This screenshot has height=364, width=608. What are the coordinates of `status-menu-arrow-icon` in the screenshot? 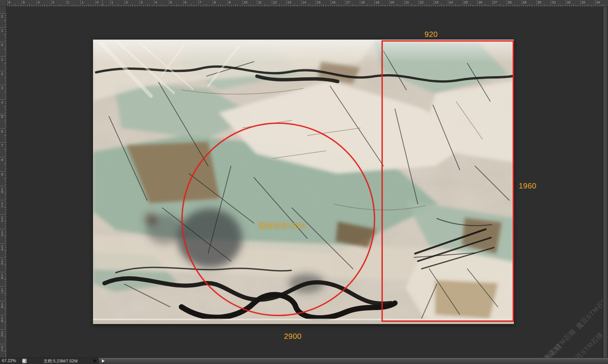 It's located at (95, 361).